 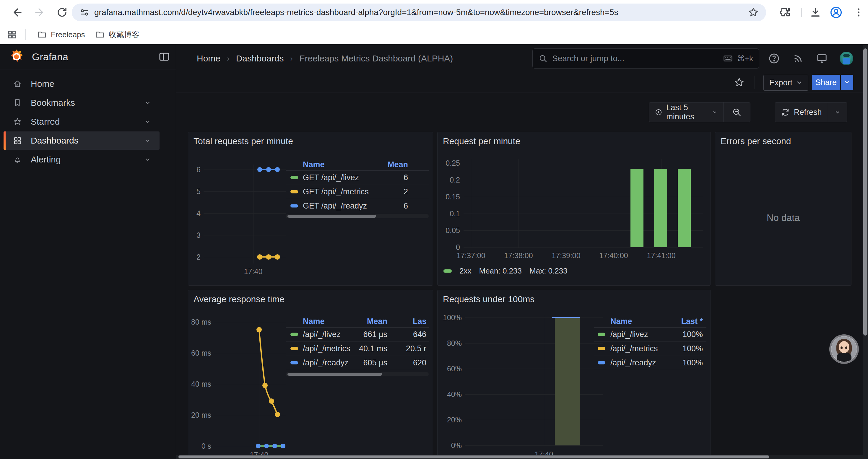 I want to click on sidebar-item-dashboards: Dashboards, so click(x=82, y=141).